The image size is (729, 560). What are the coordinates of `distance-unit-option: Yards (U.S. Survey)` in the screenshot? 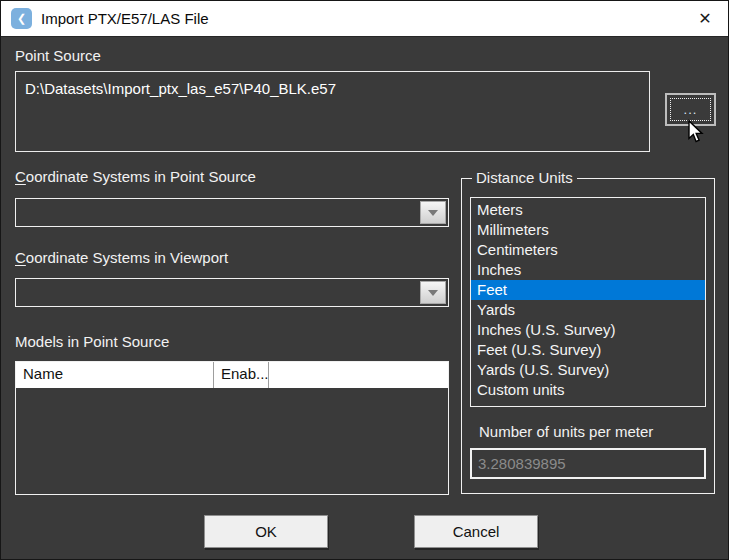 It's located at (588, 370).